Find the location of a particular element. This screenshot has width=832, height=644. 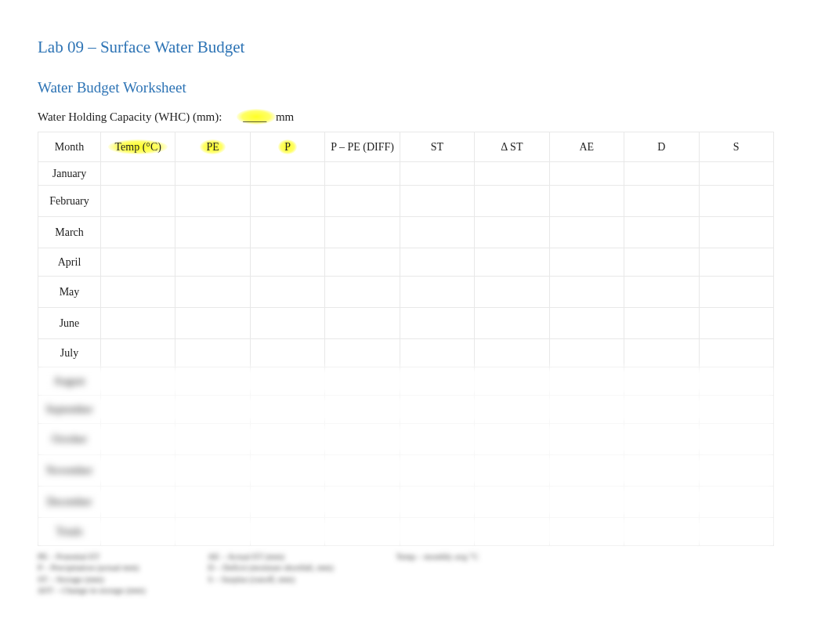

month-cell: February is located at coordinates (70, 201).